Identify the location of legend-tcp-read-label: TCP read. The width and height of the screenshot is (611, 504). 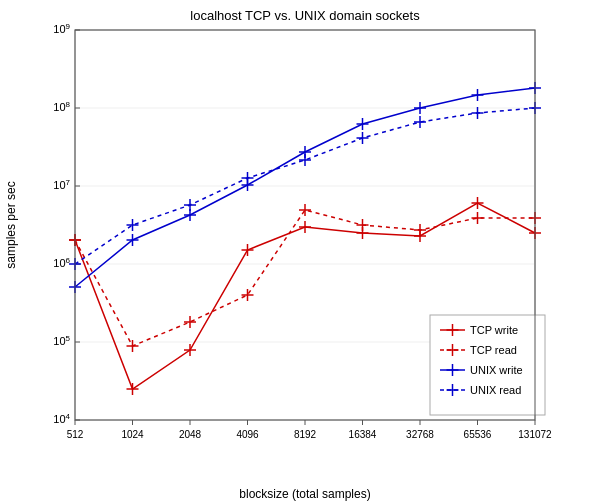
(494, 350).